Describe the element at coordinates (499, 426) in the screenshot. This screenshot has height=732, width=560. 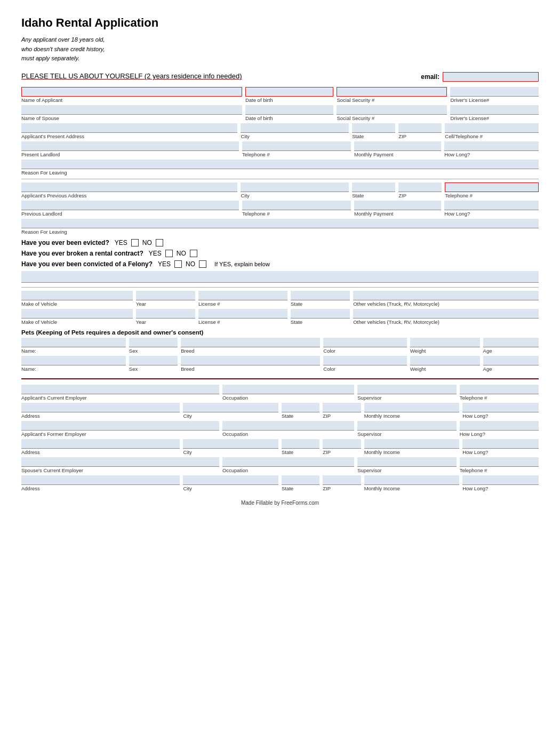
I see `how-long2-input` at that location.